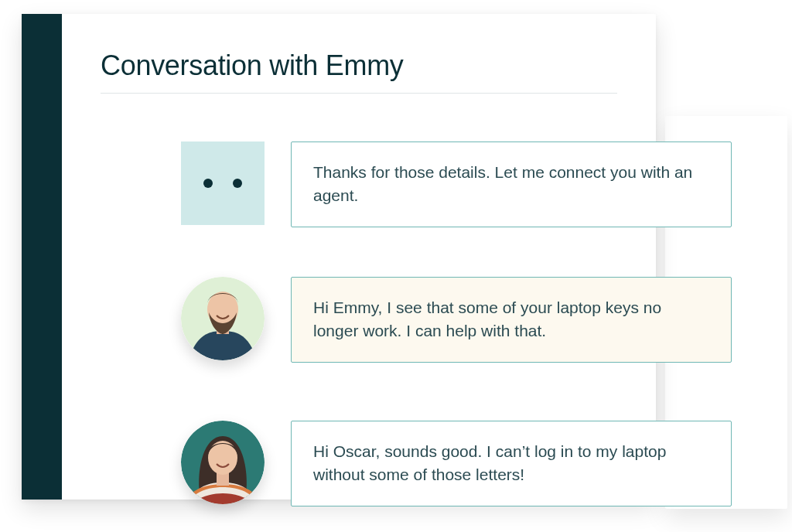 Image resolution: width=792 pixels, height=532 pixels. What do you see at coordinates (503, 184) in the screenshot?
I see `message-text: Thanks for those details. Let me connect…` at bounding box center [503, 184].